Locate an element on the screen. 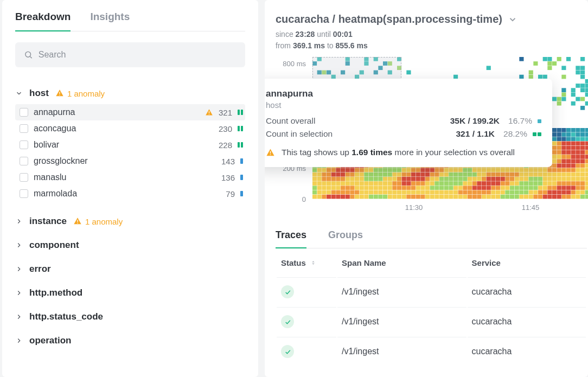  tab-insights: Insights is located at coordinates (110, 21).